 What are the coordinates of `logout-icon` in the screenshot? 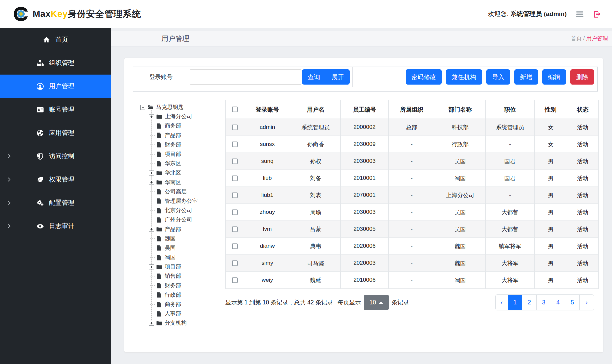 It's located at (597, 14).